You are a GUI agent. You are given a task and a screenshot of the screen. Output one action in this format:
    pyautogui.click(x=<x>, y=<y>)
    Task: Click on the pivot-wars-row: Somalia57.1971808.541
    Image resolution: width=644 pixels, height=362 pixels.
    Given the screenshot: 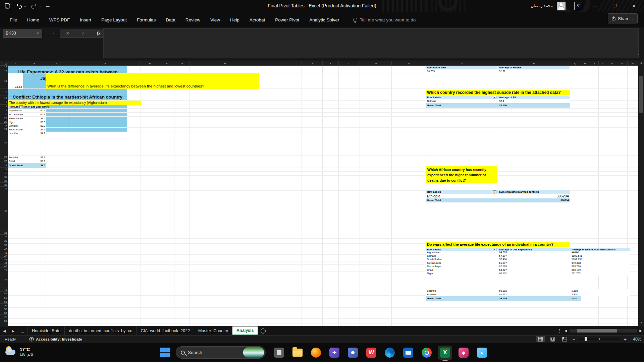 What is the action you would take?
    pyautogui.click(x=528, y=256)
    